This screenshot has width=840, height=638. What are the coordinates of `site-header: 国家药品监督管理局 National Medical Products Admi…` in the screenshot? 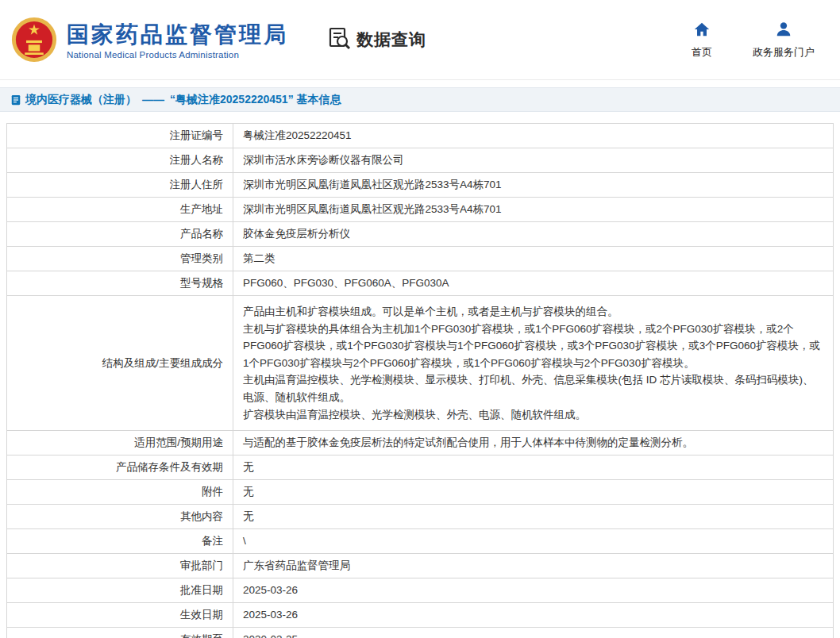 It's located at (420, 40).